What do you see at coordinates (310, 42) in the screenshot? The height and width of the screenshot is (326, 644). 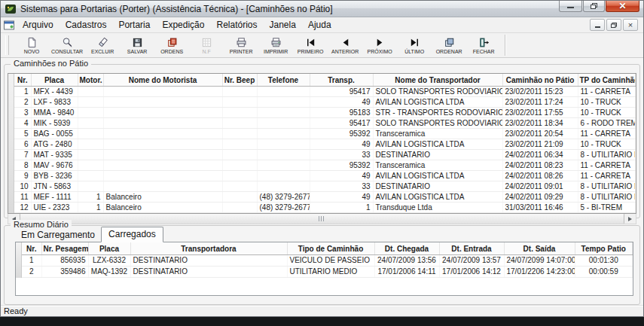 I see `first-record-icon` at bounding box center [310, 42].